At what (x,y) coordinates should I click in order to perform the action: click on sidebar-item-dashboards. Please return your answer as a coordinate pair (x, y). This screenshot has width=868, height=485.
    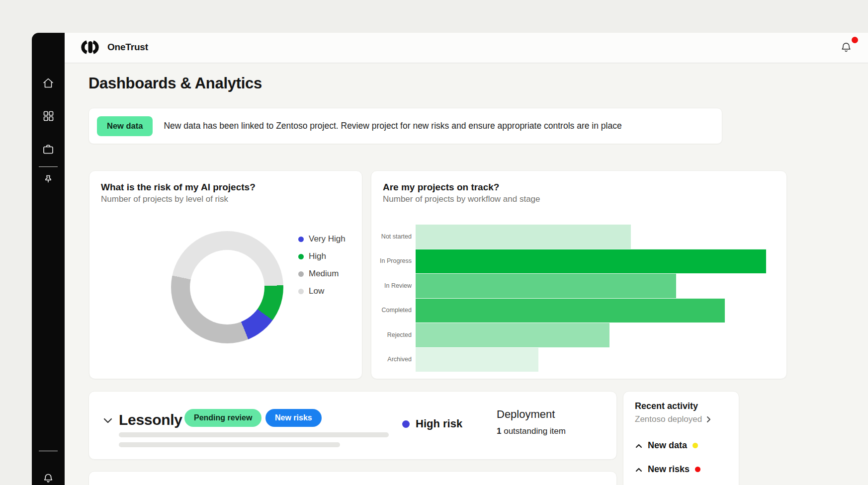
    Looking at the image, I should click on (48, 116).